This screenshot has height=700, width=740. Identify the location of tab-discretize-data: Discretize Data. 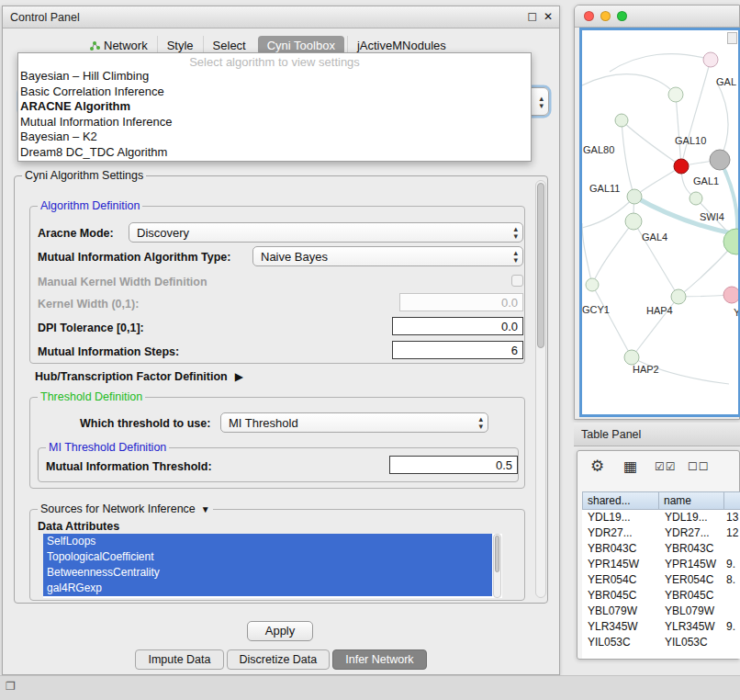
(279, 660).